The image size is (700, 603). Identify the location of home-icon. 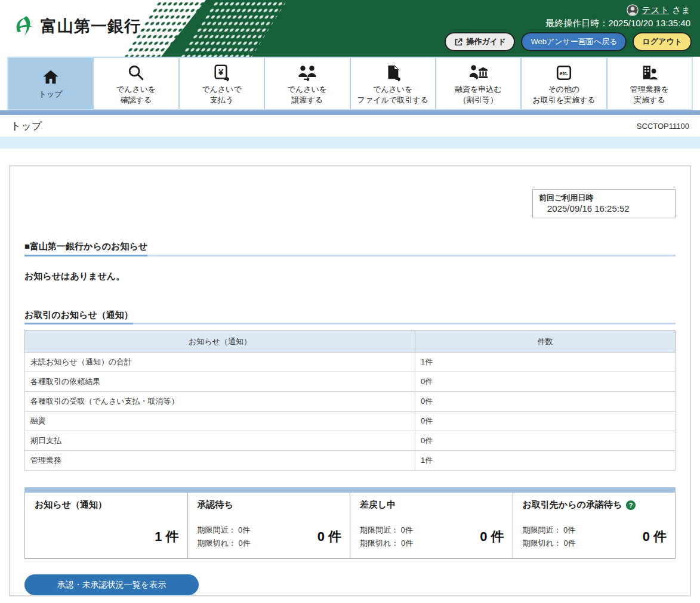
(51, 78).